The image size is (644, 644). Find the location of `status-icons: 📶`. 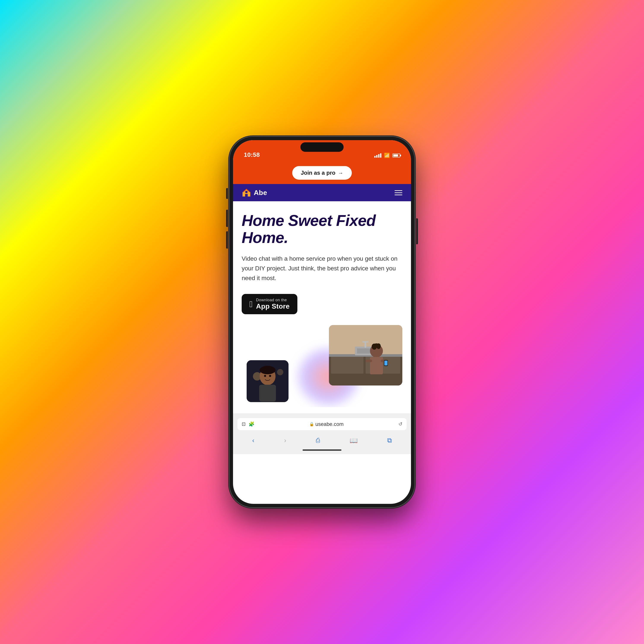

status-icons: 📶 is located at coordinates (387, 155).